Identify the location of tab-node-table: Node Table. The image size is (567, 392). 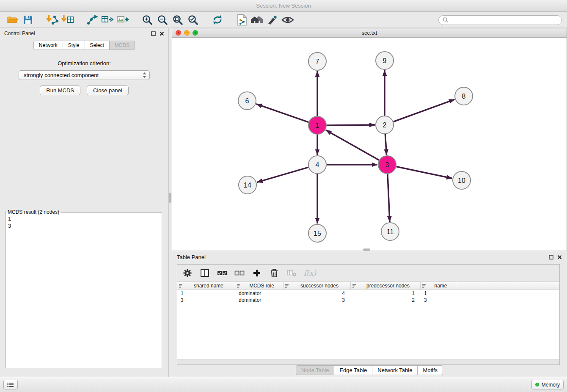
(315, 370).